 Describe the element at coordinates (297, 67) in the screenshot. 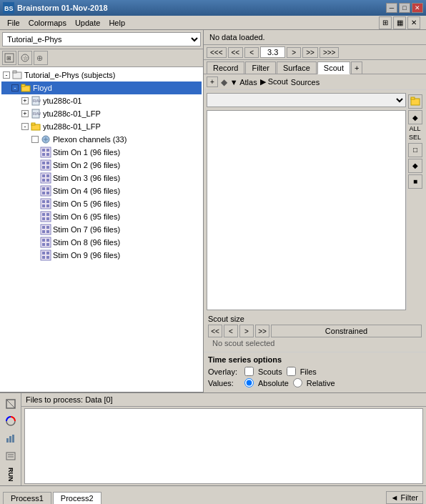

I see `tab-surface: Surface` at that location.